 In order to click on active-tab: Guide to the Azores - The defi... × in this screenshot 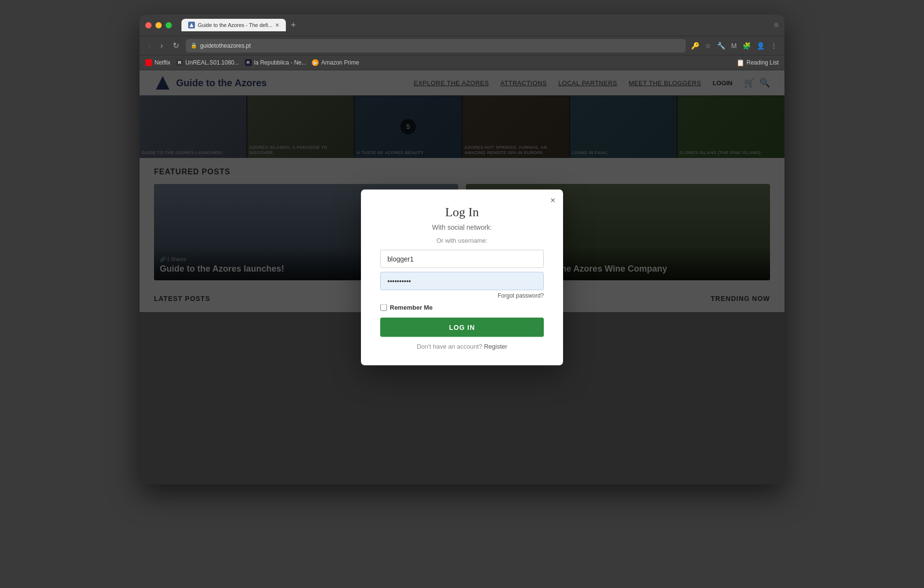, I will do `click(234, 25)`.